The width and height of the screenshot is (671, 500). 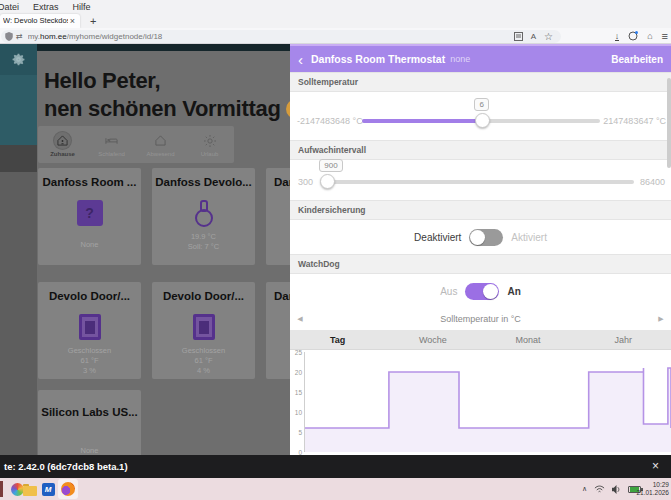 I want to click on section-aufwachintervall: Aufwachintervall, so click(x=480, y=150).